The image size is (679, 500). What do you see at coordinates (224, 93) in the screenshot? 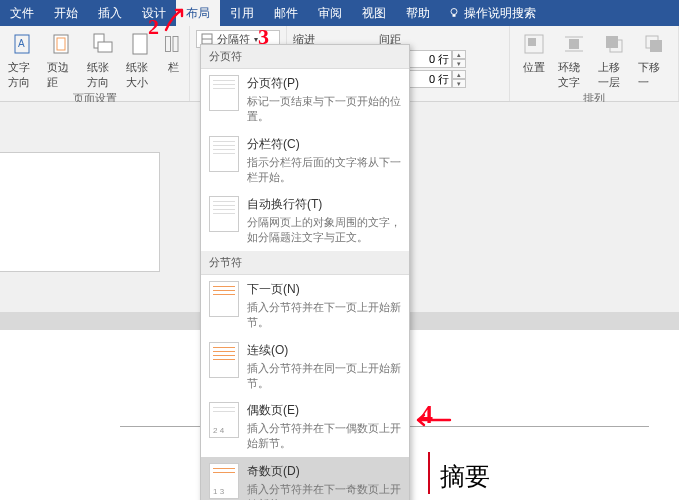
I see `page-break-icon` at bounding box center [224, 93].